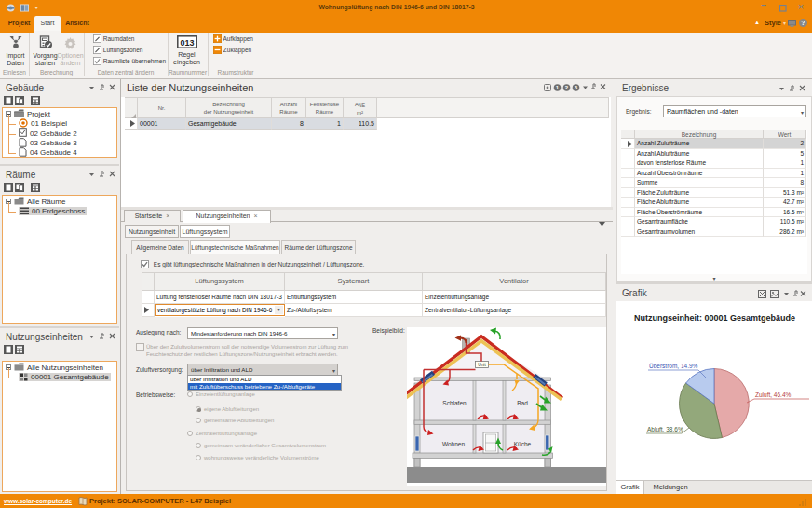 Image resolution: width=812 pixels, height=508 pixels. I want to click on svg-text: Wohnen, so click(453, 444).